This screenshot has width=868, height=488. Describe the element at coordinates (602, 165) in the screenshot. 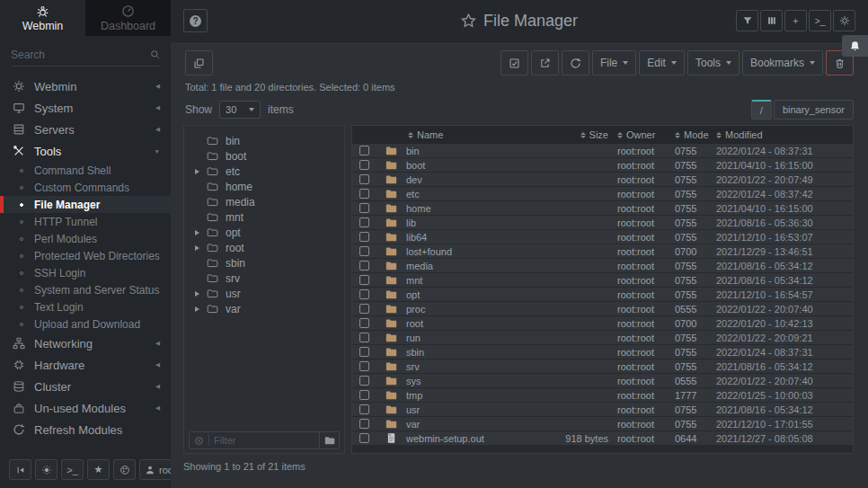

I see `table-row: boot root:root 0755 2021/04/10 - 16:15:0…` at that location.